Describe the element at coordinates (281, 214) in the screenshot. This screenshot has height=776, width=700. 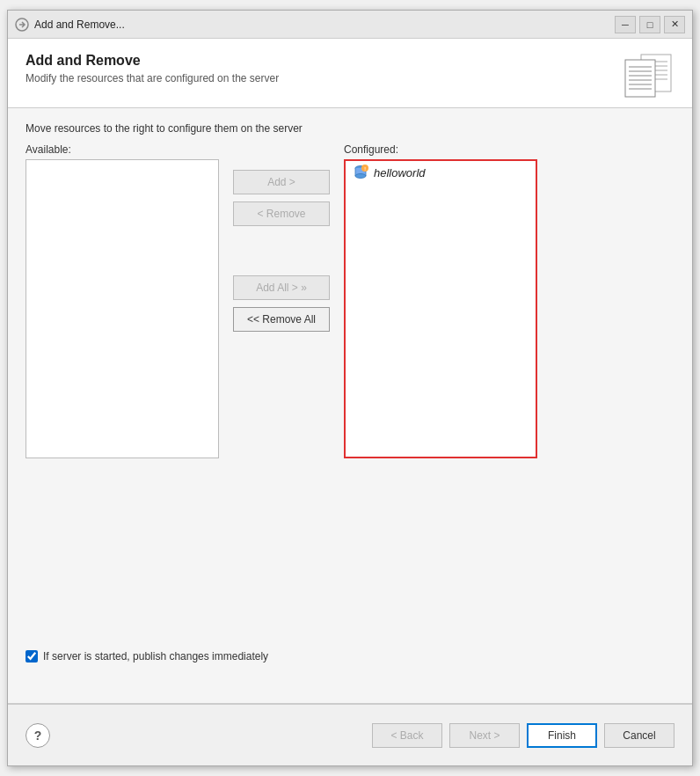
I see `remove-button: < Remove` at that location.